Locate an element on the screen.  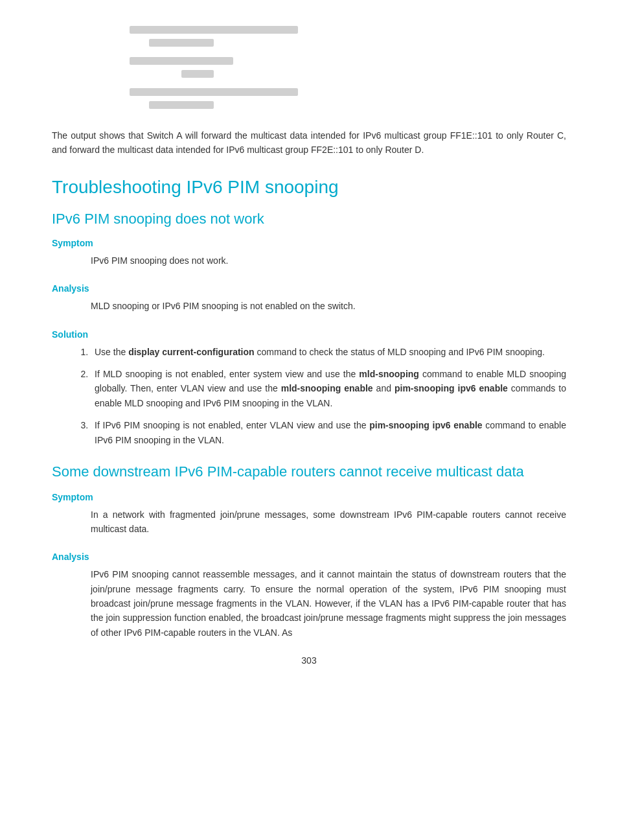
solution-item-1: Use the display current-configuration co… is located at coordinates (328, 352).